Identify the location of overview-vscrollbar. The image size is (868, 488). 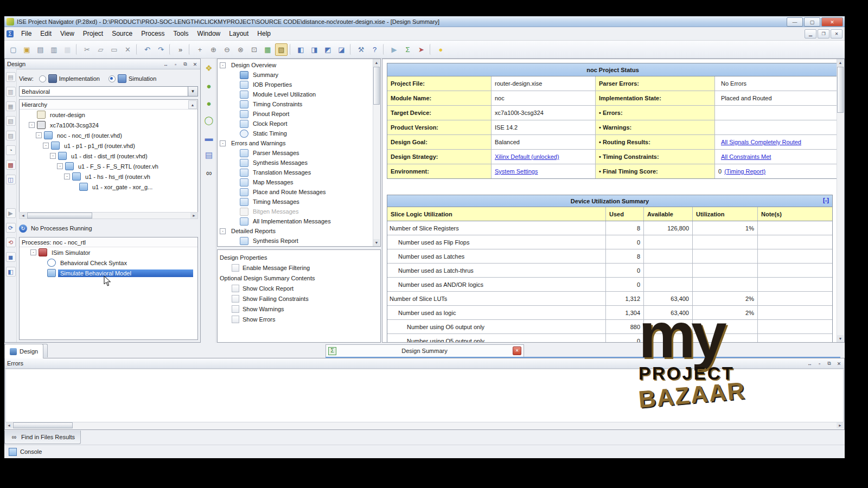
(376, 153).